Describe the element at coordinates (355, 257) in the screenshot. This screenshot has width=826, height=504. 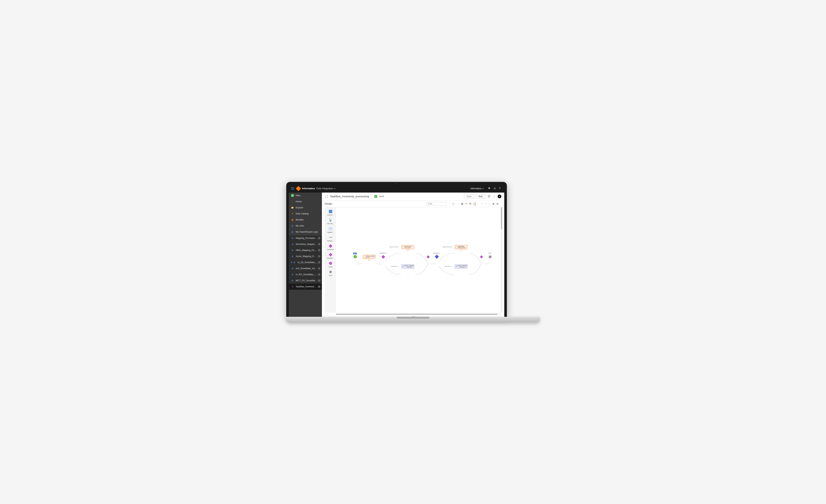
I see `start-circle-icon` at that location.